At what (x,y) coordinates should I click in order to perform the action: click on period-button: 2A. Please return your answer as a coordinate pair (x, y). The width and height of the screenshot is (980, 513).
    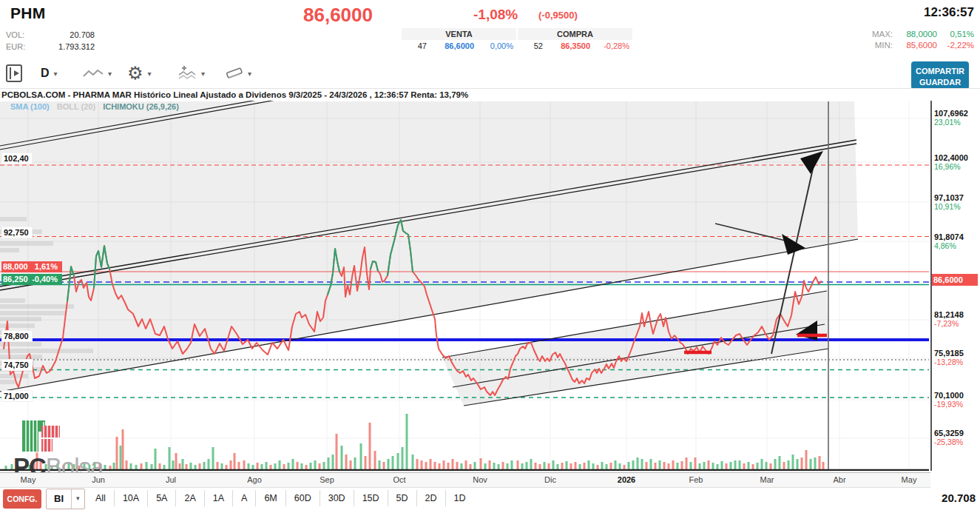
    Looking at the image, I should click on (190, 498).